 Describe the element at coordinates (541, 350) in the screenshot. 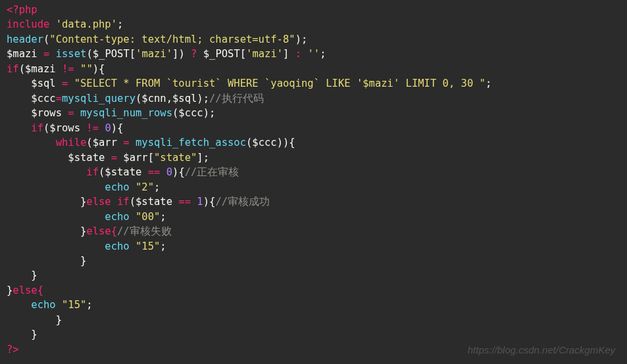

I see `watermark-text: https://blog.csdn.net/CrackgmKey` at that location.